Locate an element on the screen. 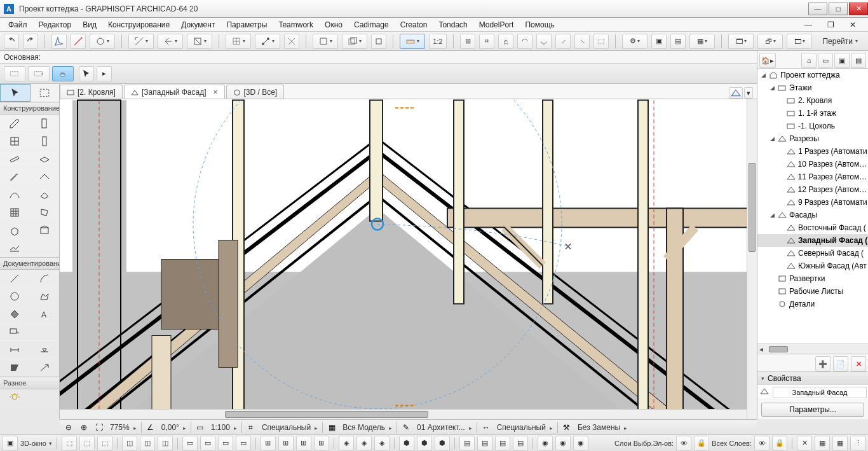 This screenshot has height=451, width=868. vertical-scrollbar is located at coordinates (752, 260).